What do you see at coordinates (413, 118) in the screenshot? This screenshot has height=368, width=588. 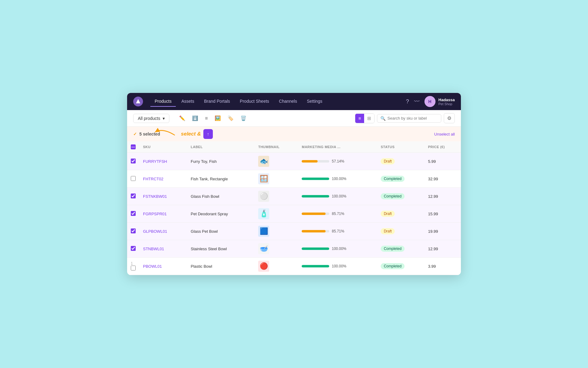 I see `search-input` at bounding box center [413, 118].